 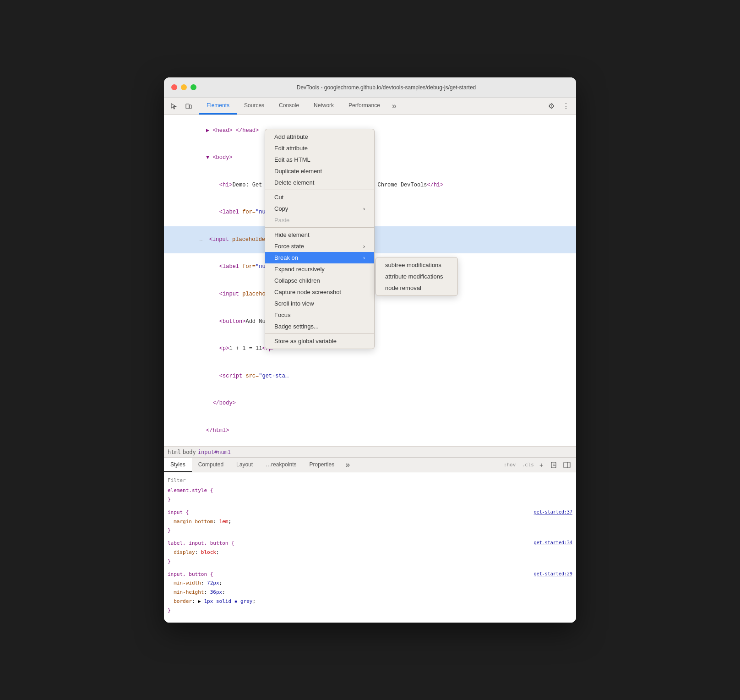 I want to click on tab-console: Console, so click(x=289, y=106).